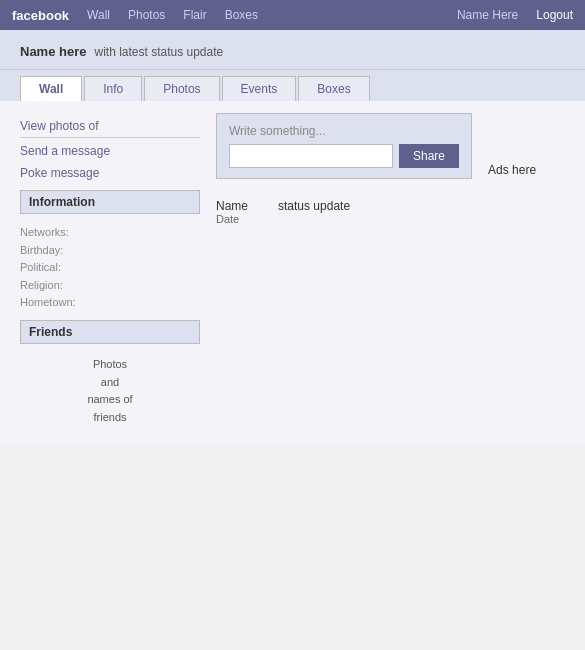 The height and width of the screenshot is (650, 585). What do you see at coordinates (110, 126) in the screenshot?
I see `view-photos-link: View photos of` at bounding box center [110, 126].